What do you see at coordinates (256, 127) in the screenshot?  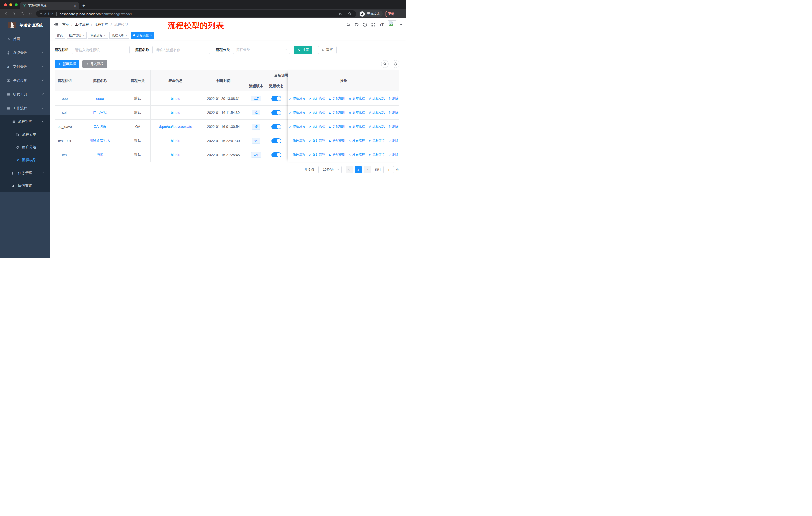 I see `version-tag: v5` at bounding box center [256, 127].